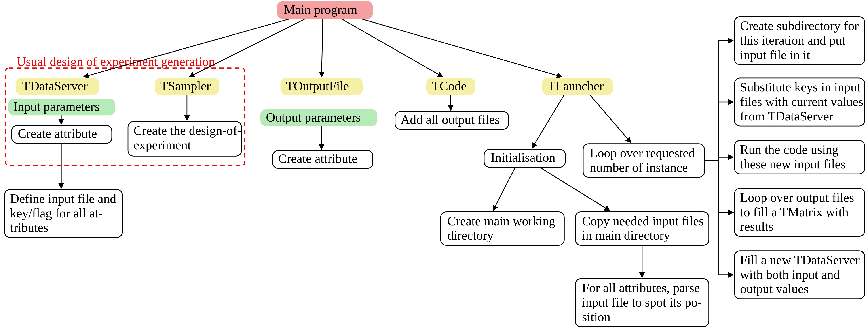  Describe the element at coordinates (470, 235) in the screenshot. I see `create-main-dir-l2: directory` at that location.